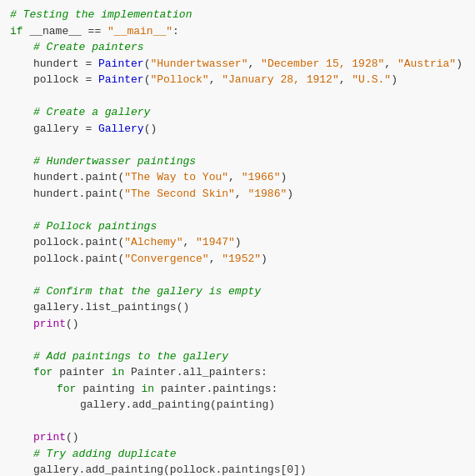  What do you see at coordinates (238, 80) in the screenshot?
I see `code-line: pollock = Painter("Pollock", "January 28…` at bounding box center [238, 80].